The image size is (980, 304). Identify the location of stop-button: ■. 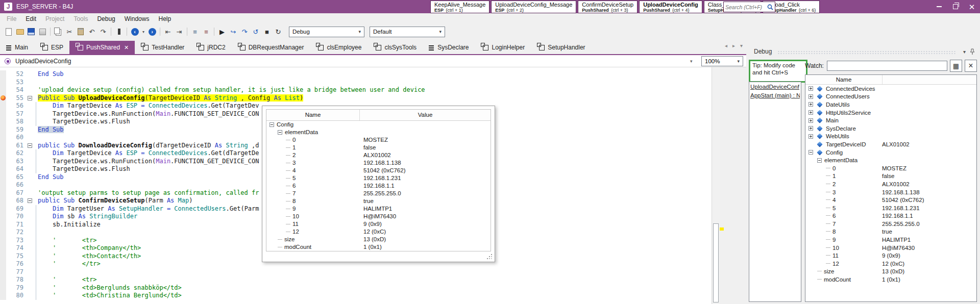
(267, 32).